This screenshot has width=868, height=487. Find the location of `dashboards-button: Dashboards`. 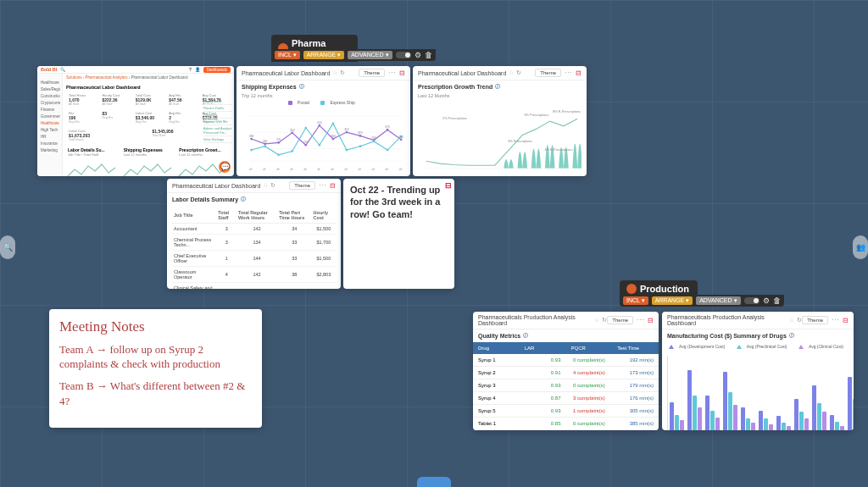

dashboards-button: Dashboards is located at coordinates (217, 69).